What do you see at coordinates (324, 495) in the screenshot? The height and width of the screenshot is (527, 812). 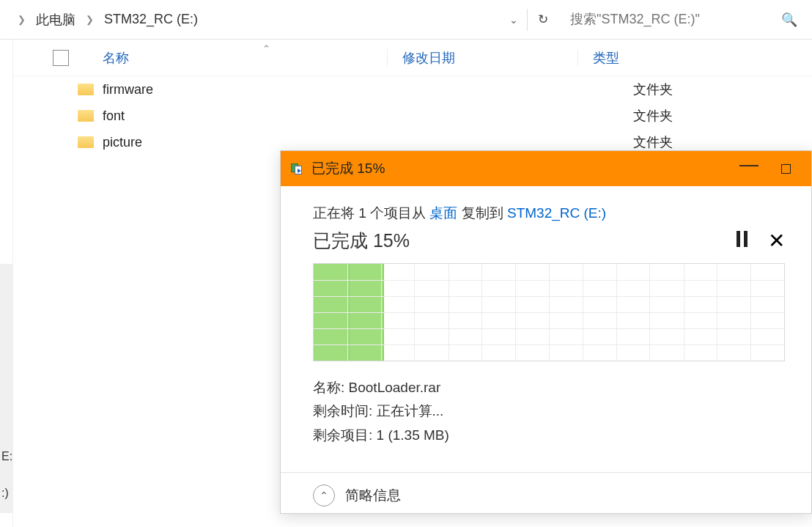 I see `collapse-details-button: ⌃` at bounding box center [324, 495].